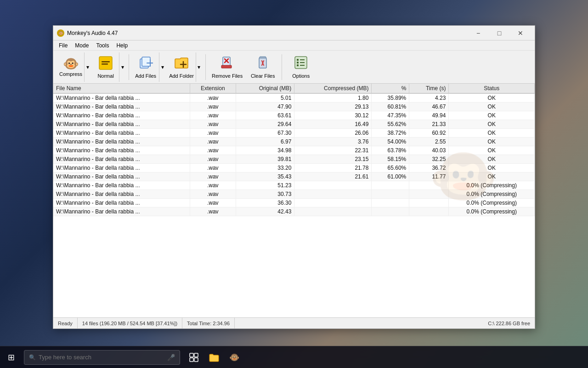 This screenshot has height=368, width=588. Describe the element at coordinates (294, 67) in the screenshot. I see `toolbar: 🐵 Compress ▾ Normal ▾` at that location.